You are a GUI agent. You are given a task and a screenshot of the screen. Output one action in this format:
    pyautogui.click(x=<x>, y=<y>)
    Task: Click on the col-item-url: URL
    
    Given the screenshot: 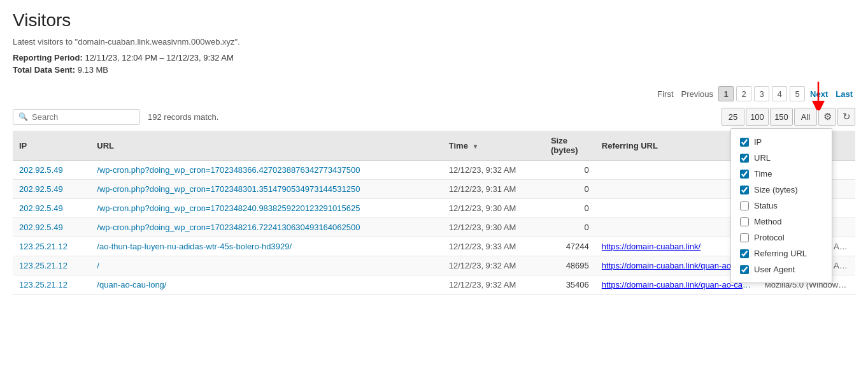 What is the action you would take?
    pyautogui.click(x=781, y=158)
    